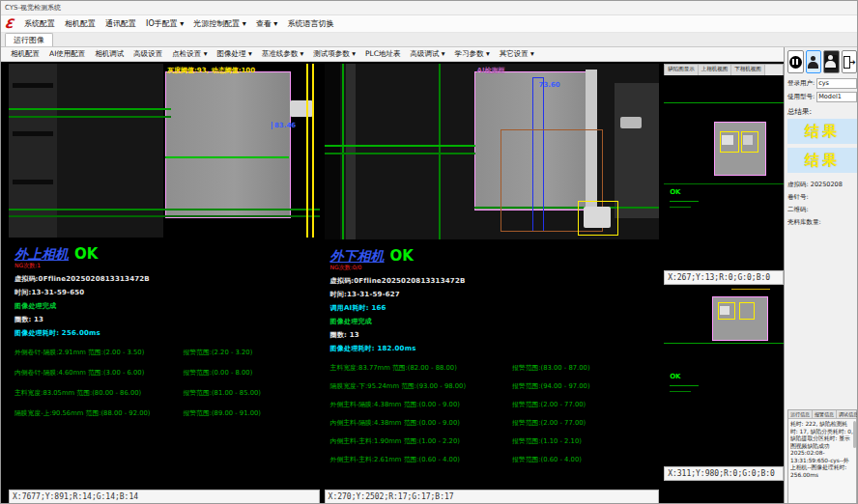 The image size is (858, 504). What do you see at coordinates (796, 62) in the screenshot?
I see `pause-button` at bounding box center [796, 62].